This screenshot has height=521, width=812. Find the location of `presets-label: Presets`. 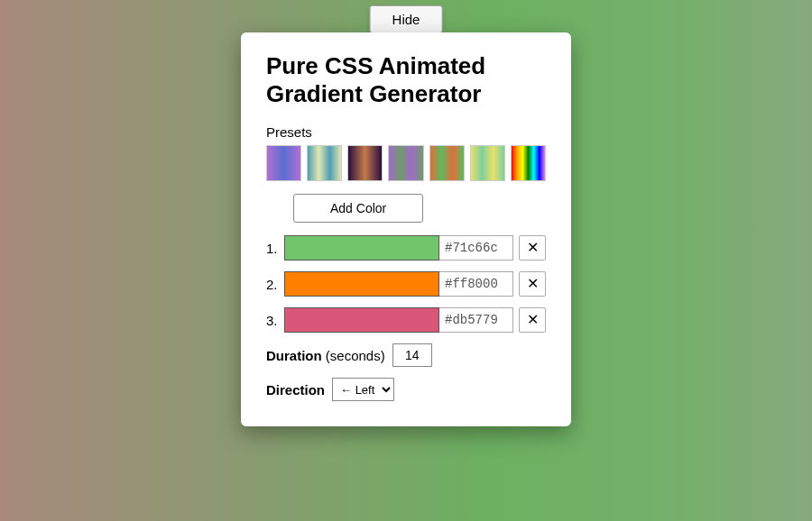

presets-label: Presets is located at coordinates (406, 132).